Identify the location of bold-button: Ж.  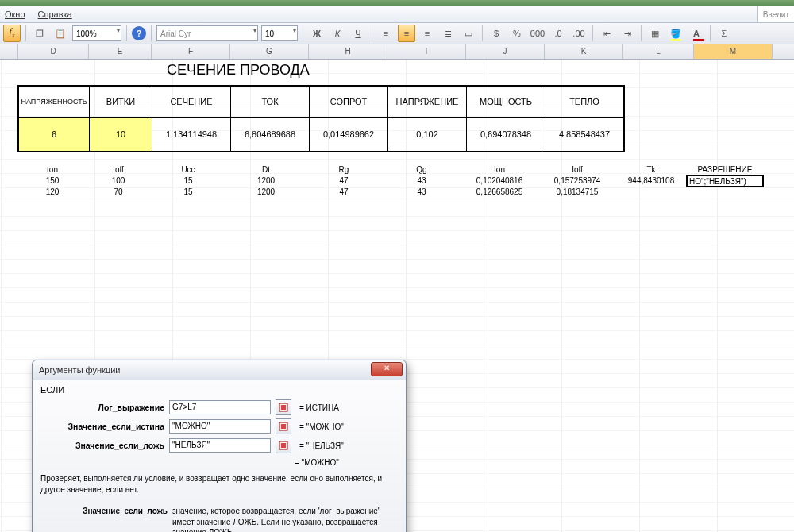
(317, 33).